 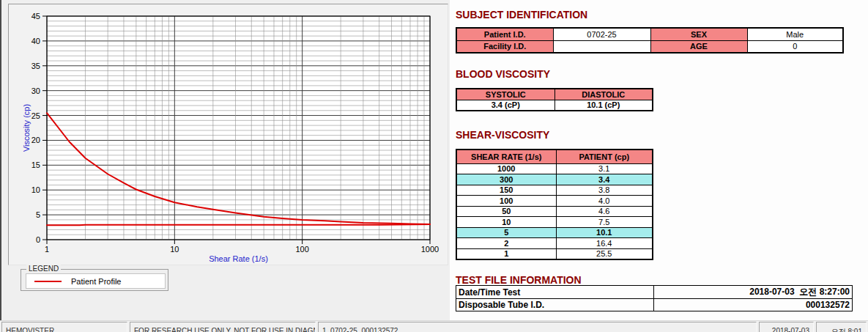 I want to click on blood-viscosity-table: SYSTOLIC DIASTOLIC 3.4 (cP) 10.1 (cP), so click(x=554, y=100).